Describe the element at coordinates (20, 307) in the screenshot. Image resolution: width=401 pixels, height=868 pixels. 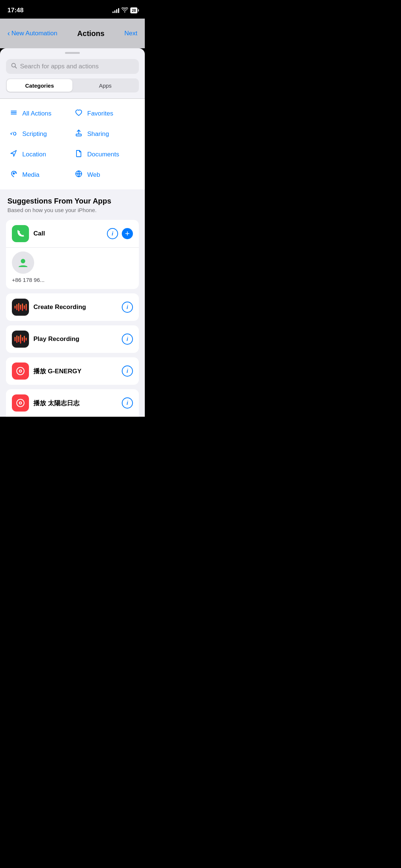
I see `voice-memo-icon` at that location.